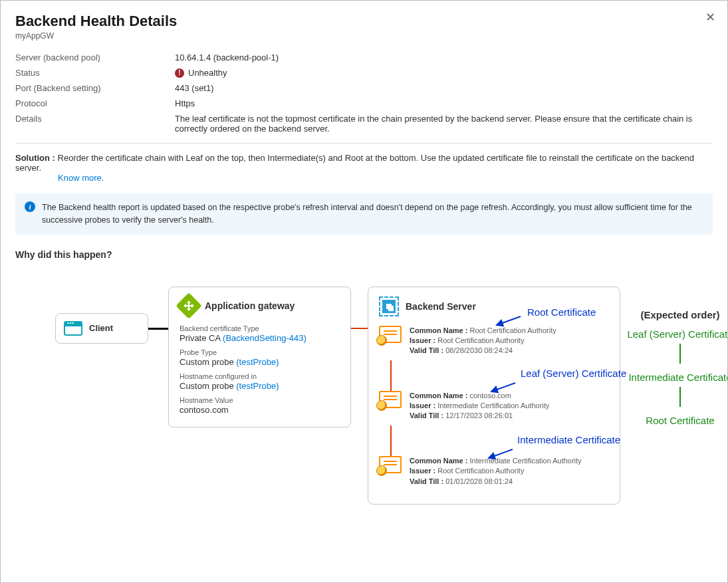  Describe the element at coordinates (364, 21) in the screenshot. I see `page-title: Backend Health Details` at that location.